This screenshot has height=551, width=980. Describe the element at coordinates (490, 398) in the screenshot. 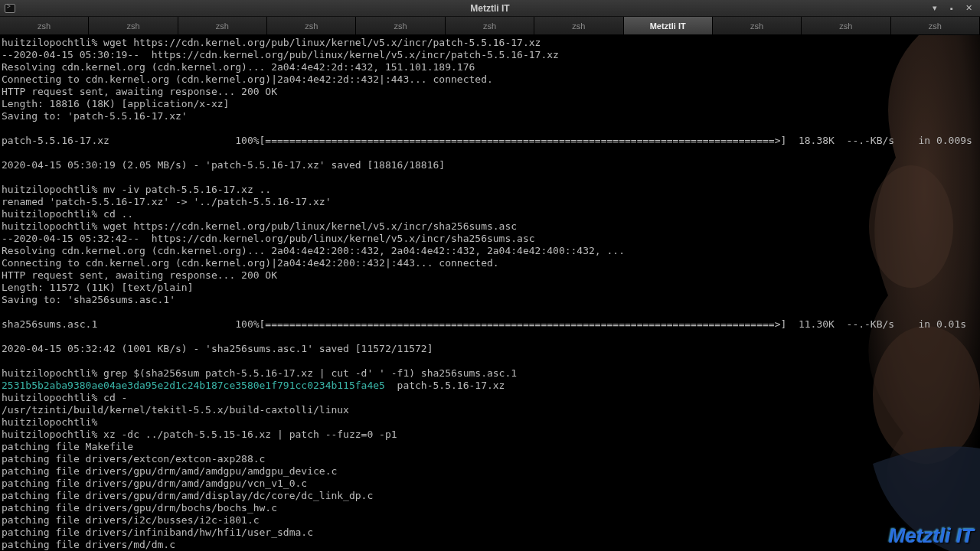

I see `terminal-line: huitzilopochtli% cd -` at that location.